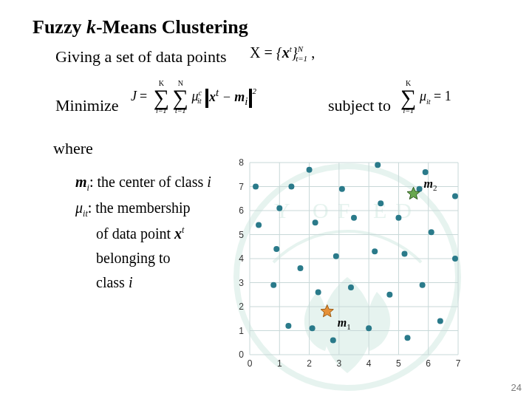 The width and height of the screenshot is (532, 399). I want to click on sum-outer: K ∑ i=1, so click(161, 98).